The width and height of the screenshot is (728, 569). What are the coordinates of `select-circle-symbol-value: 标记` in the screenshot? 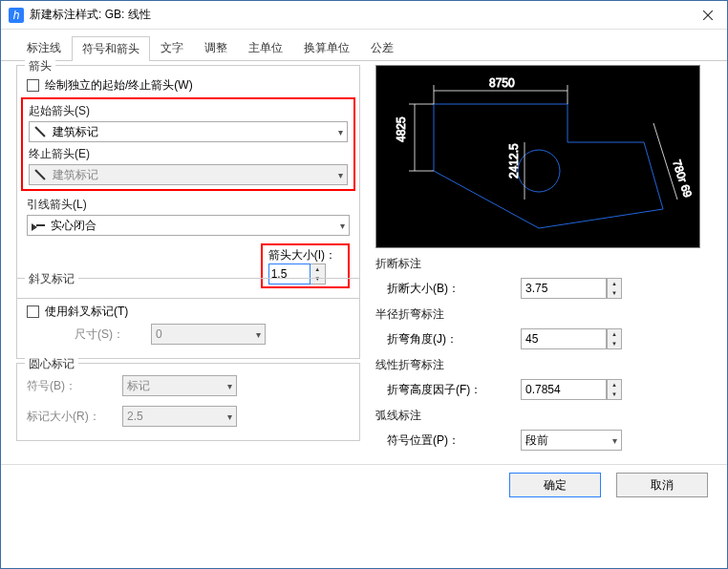 It's located at (139, 386).